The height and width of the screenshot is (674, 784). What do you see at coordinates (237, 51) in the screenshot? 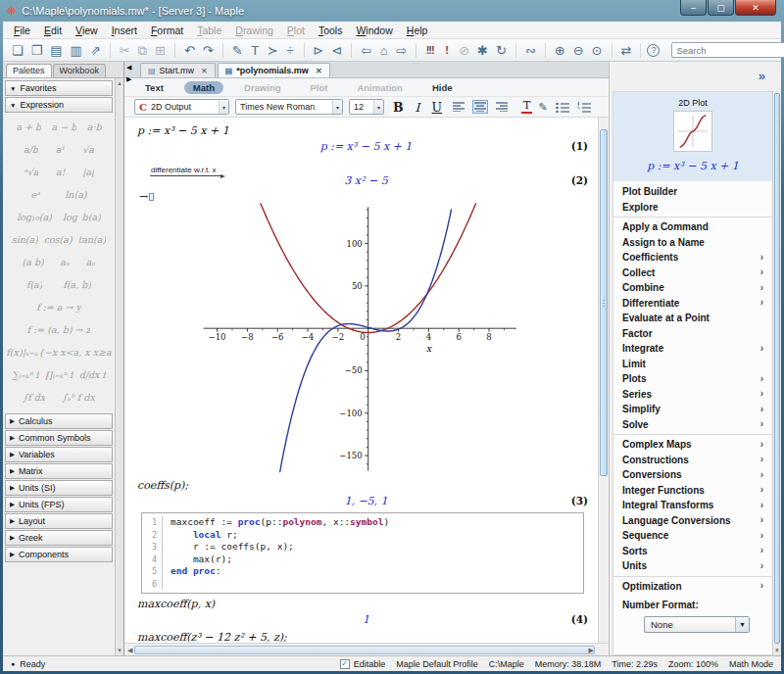
I see `insert-drawing-icon: ✎` at bounding box center [237, 51].